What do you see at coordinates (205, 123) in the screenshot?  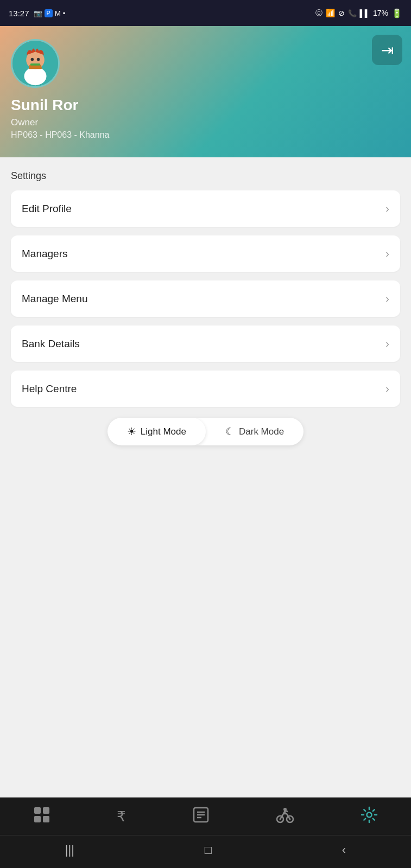 I see `user-role: Owner` at bounding box center [205, 123].